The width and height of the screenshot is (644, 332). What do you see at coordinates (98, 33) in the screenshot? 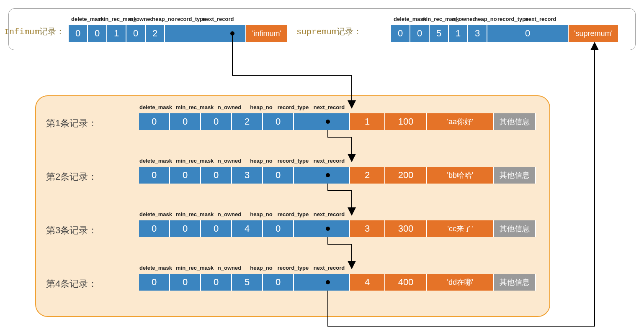
I see `infimum-min-rec-mask: 0` at bounding box center [98, 33].